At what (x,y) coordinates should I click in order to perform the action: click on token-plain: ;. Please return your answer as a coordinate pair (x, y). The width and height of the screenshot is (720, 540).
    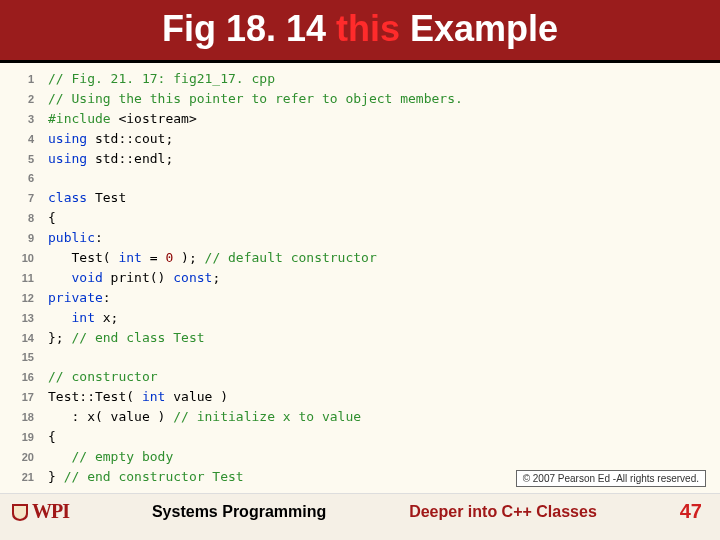
    Looking at the image, I should click on (216, 278).